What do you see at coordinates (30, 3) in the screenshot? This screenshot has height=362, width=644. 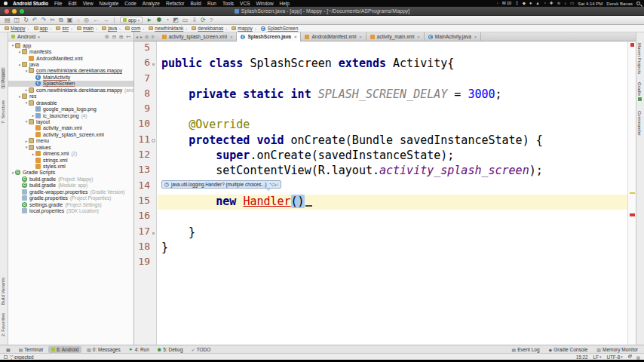 I see `menu-app-name: Android Studio` at bounding box center [30, 3].